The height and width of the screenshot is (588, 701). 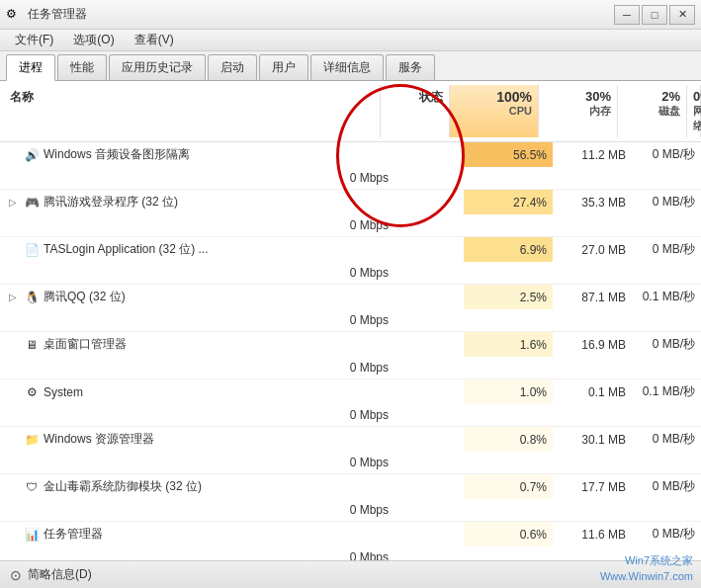 I want to click on cpu-label: CPU, so click(x=494, y=111).